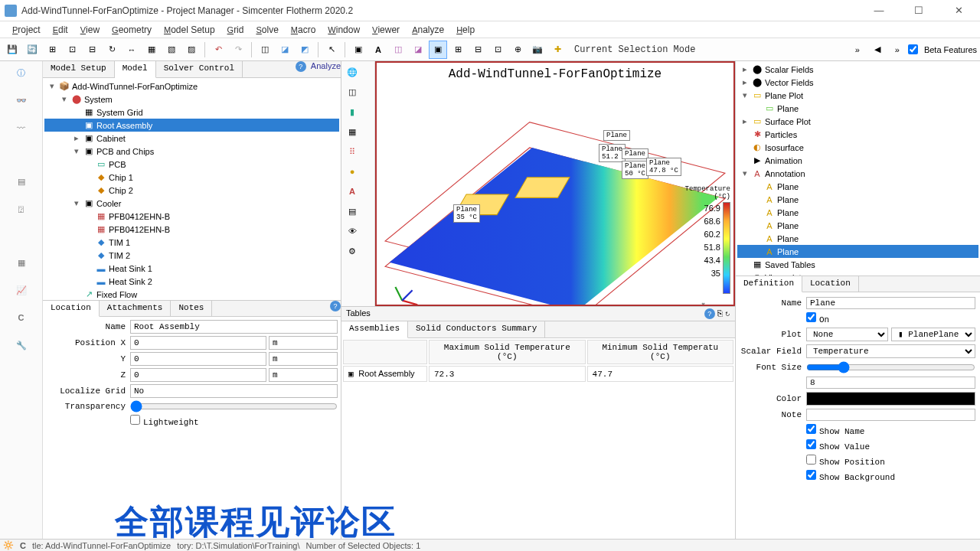 This screenshot has height=551, width=980. I want to click on glasses-icon: 👓, so click(21, 100).